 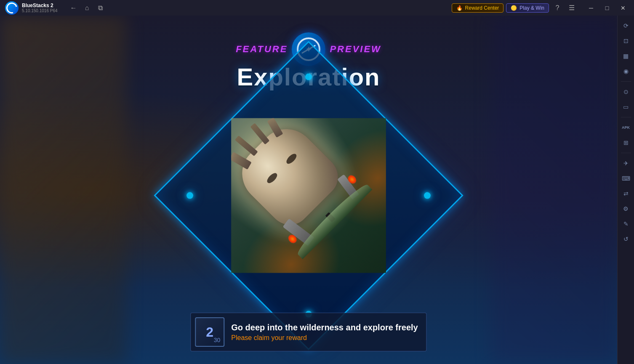 I want to click on info-sub-text: Please claim your reward, so click(x=324, y=338).